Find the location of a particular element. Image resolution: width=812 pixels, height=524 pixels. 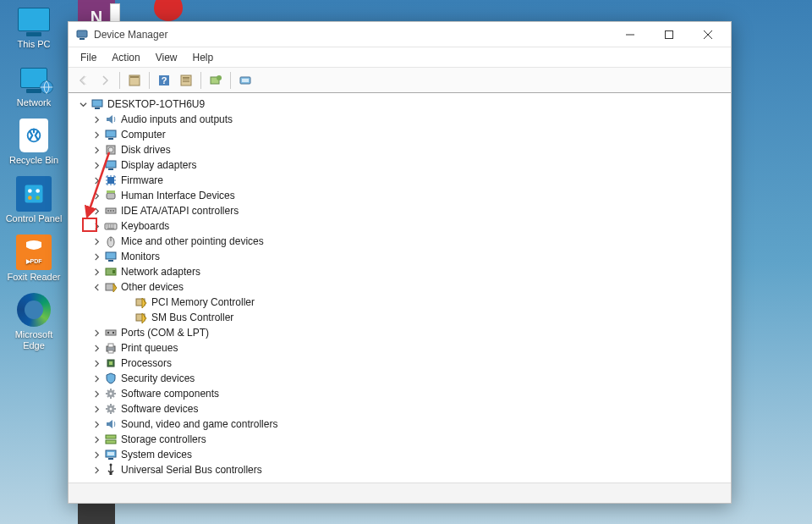

tree-item: Software devices is located at coordinates (403, 409).